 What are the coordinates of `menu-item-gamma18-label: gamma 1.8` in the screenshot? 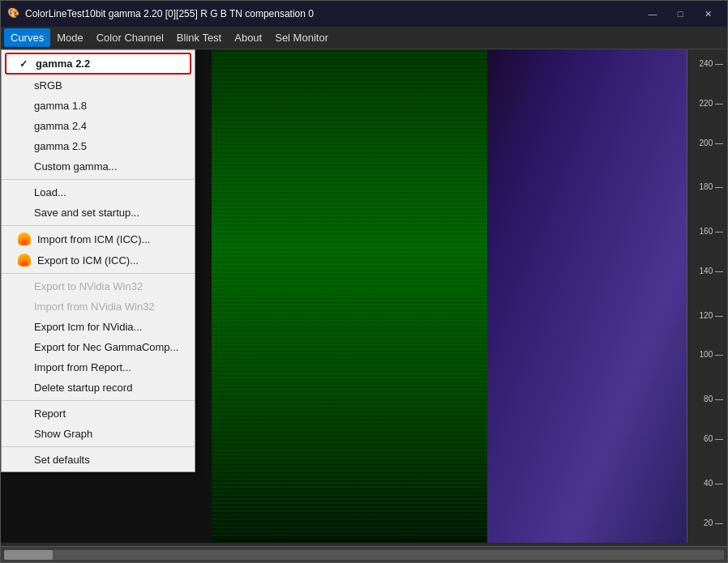 It's located at (60, 105).